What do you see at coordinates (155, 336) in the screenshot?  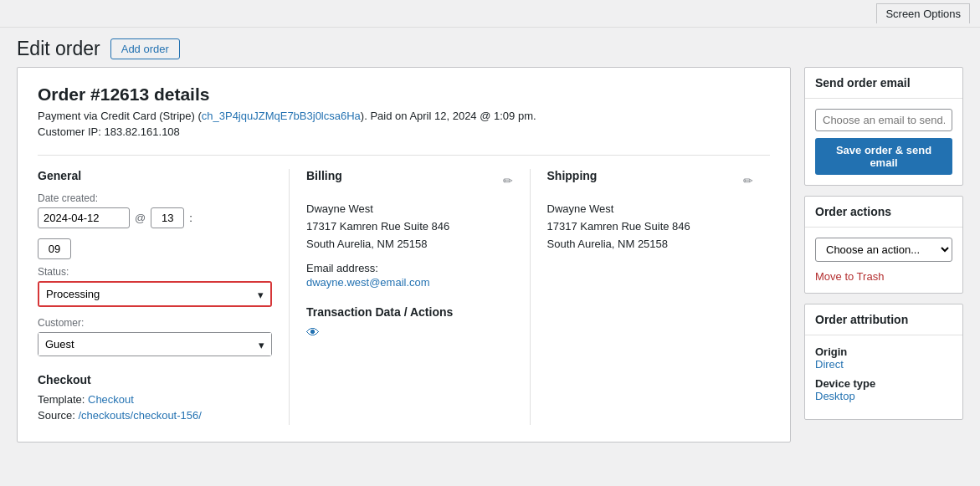 I see `customer-section: Customer: Guest ▾` at bounding box center [155, 336].